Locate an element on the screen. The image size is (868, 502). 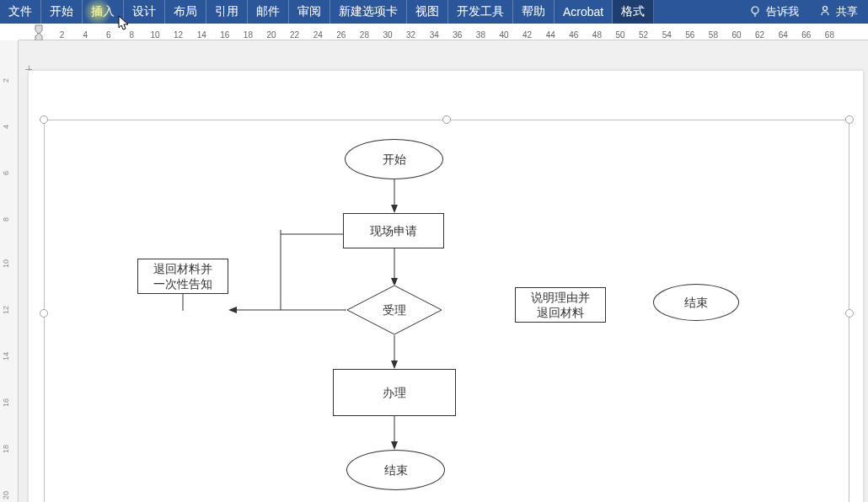
ribbon-tab-help: 帮助 is located at coordinates (534, 12).